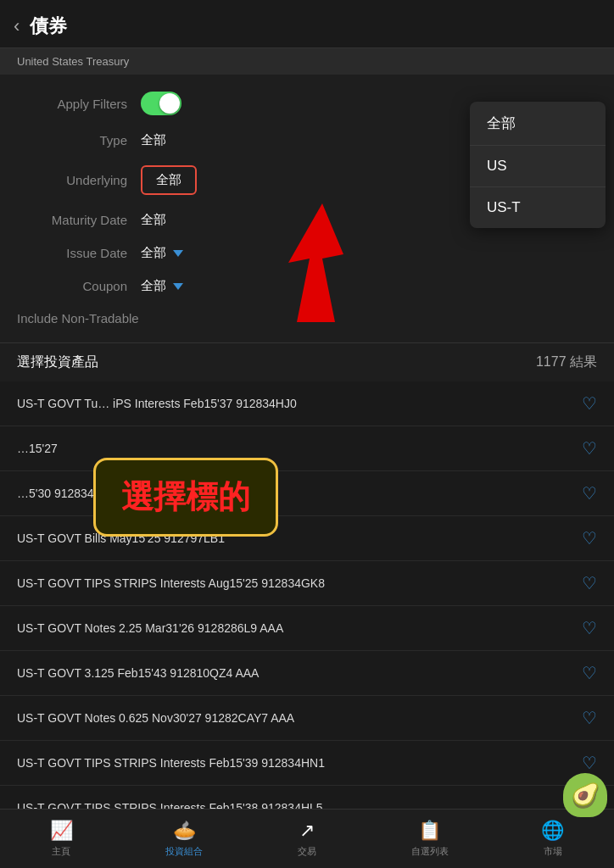  Describe the element at coordinates (299, 493) in the screenshot. I see `bond-name: …5'30 912834GV4` at that location.